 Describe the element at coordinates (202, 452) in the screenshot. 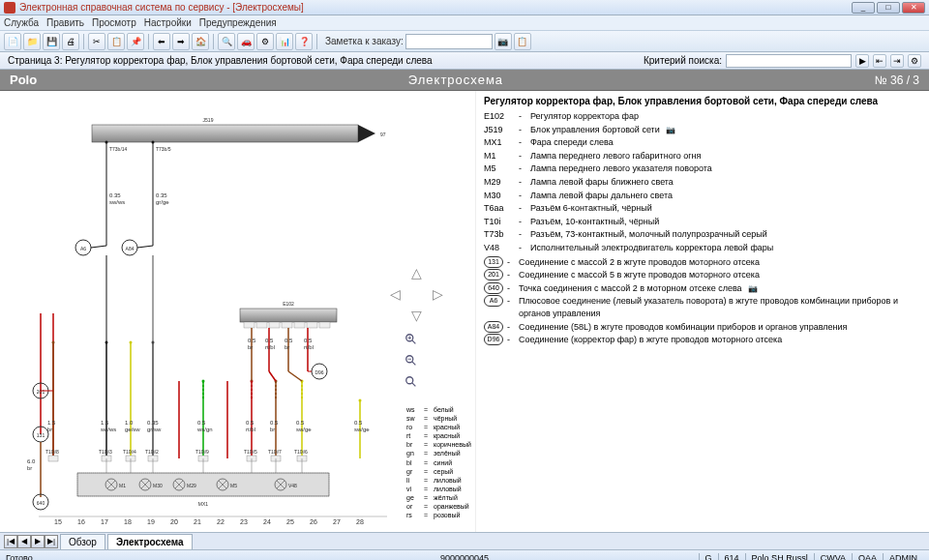

I see `svg-text: T10i/9` at that location.